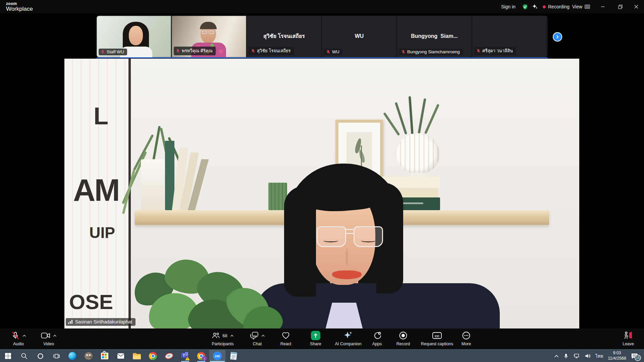 This screenshot has width=644, height=362. Describe the element at coordinates (466, 336) in the screenshot. I see `more-ellipsis-icon` at that location.